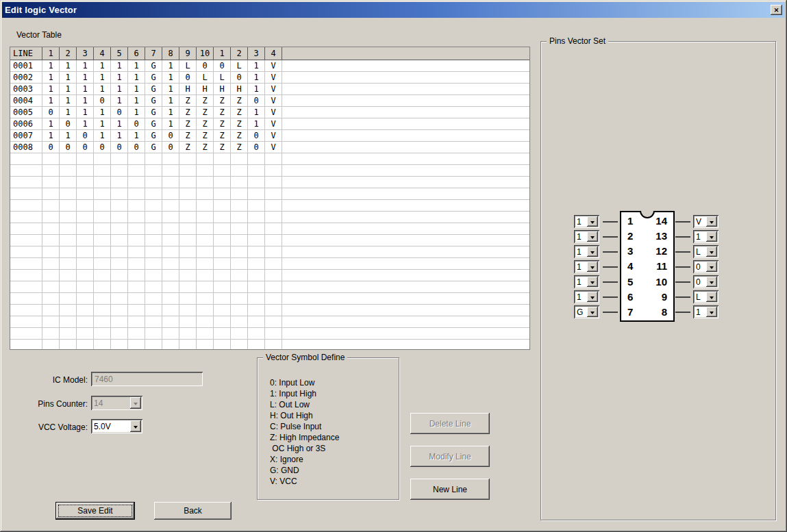  Describe the element at coordinates (586, 297) in the screenshot. I see `pin-left-6-select: 1` at that location.